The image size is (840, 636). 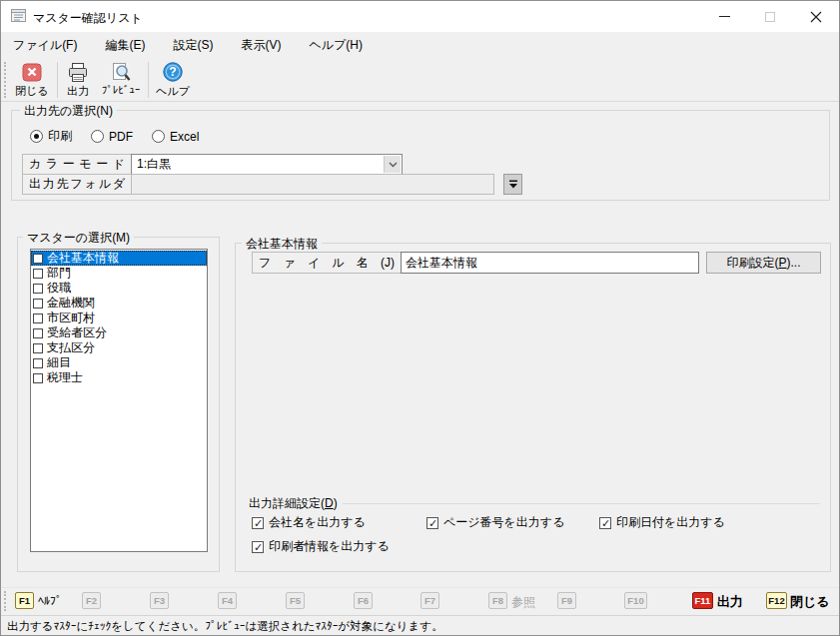 What do you see at coordinates (635, 601) in the screenshot?
I see `fkey-f10: F10` at bounding box center [635, 601].